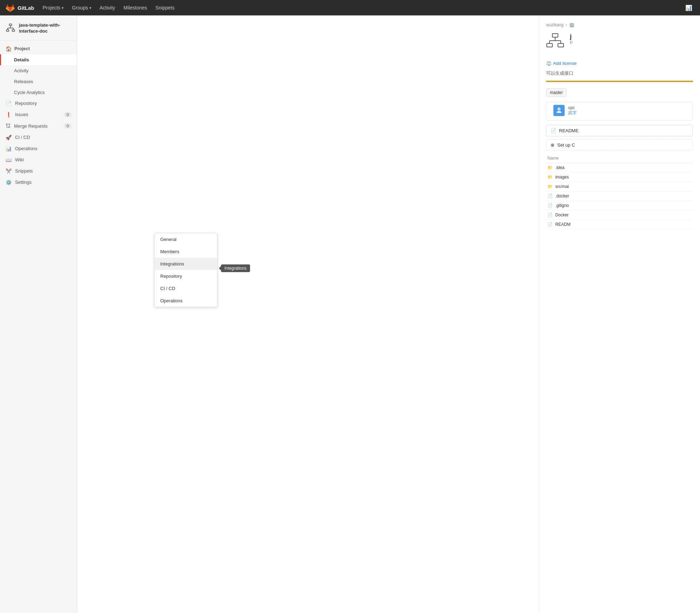 This screenshot has height=613, width=700. I want to click on project-subtitle: P, so click(571, 43).